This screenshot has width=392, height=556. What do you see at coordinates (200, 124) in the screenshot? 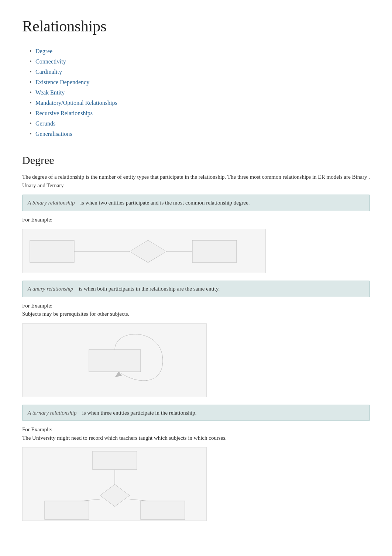
I see `toc-item: Gerunds` at bounding box center [200, 124].